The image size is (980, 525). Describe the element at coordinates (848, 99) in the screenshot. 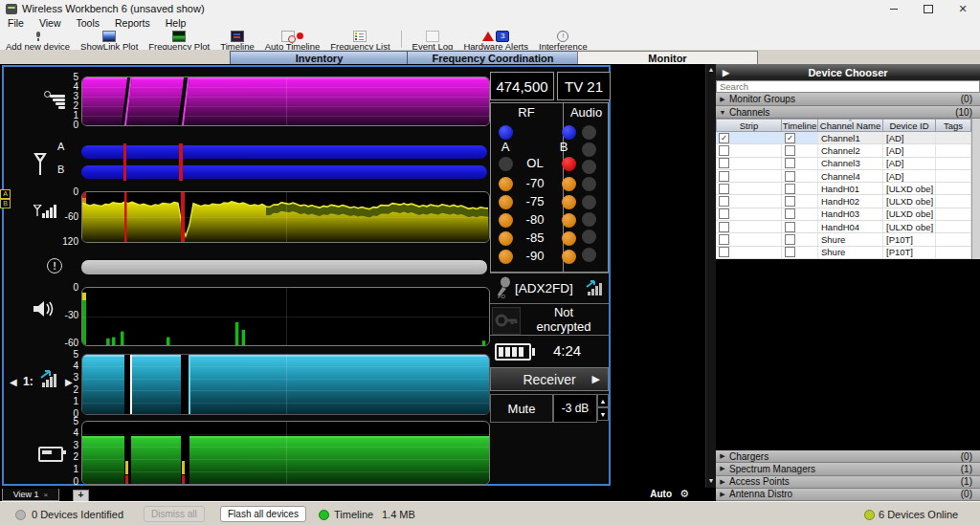

I see `section-monitor-groups: ▶ Monitor Groups (0)` at that location.